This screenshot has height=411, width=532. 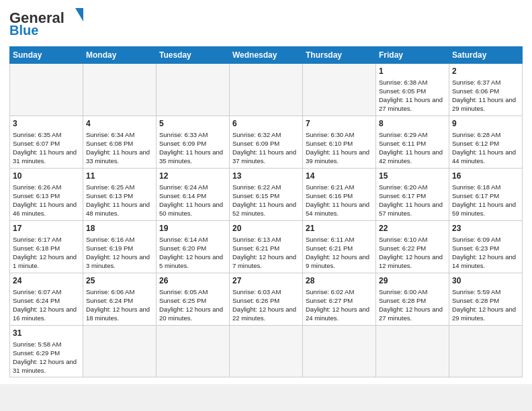 I want to click on calendar-cell: 15Sunrise: 6:20 AM Sunset: 6:17 PM Dayli…, so click(x=412, y=195).